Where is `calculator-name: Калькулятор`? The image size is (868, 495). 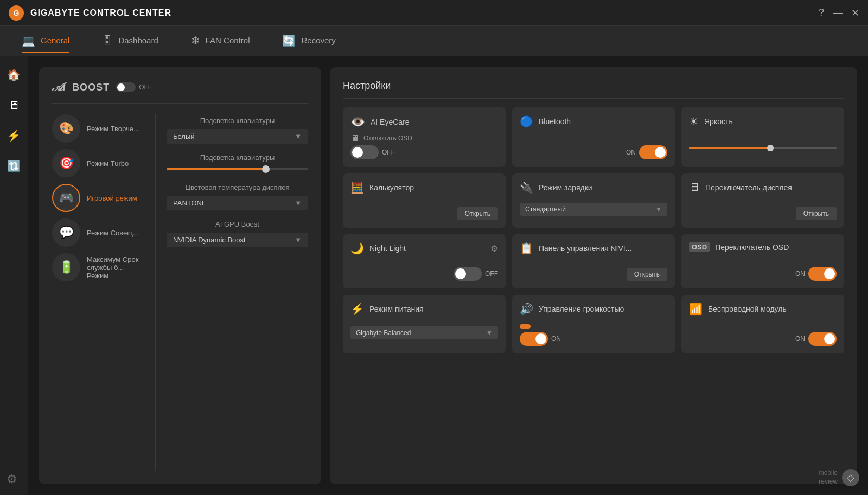 calculator-name: Калькулятор is located at coordinates (392, 188).